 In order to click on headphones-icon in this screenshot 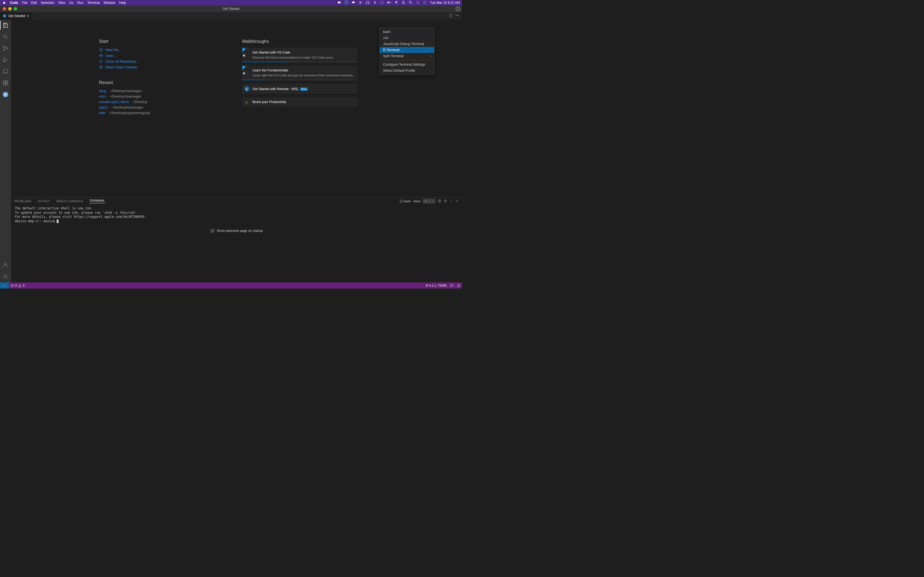, I will do `click(368, 3)`.